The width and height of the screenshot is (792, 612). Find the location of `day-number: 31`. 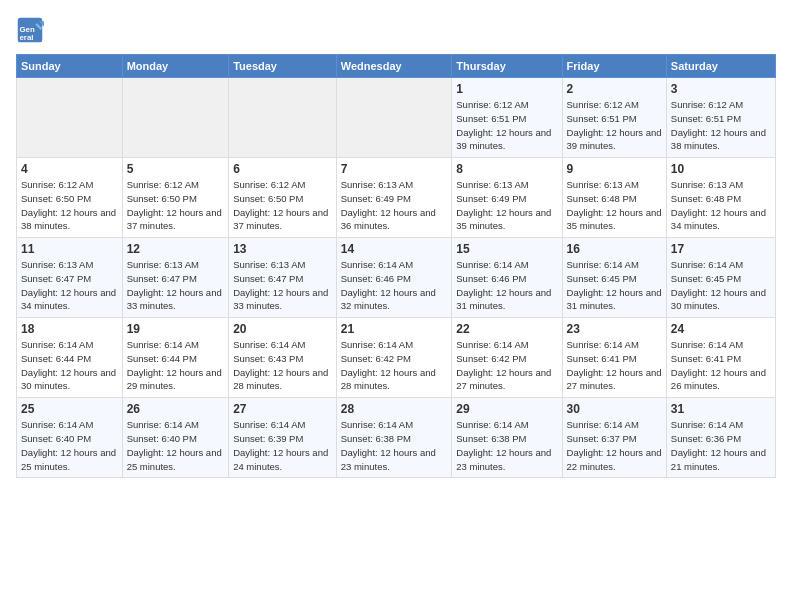

day-number: 31 is located at coordinates (721, 409).